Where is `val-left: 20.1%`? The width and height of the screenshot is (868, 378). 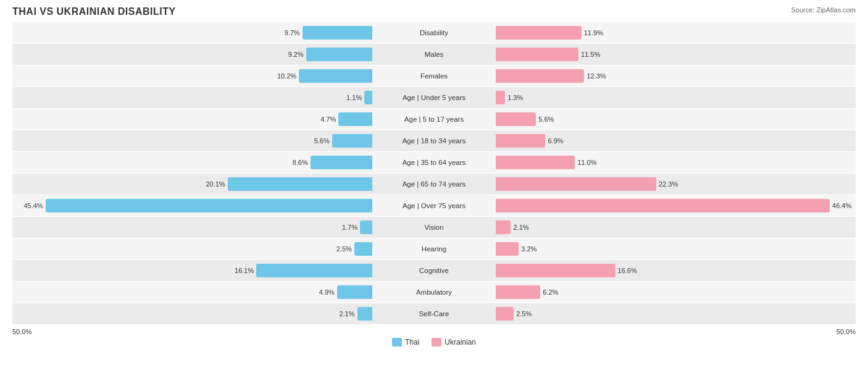
val-left: 20.1% is located at coordinates (215, 184).